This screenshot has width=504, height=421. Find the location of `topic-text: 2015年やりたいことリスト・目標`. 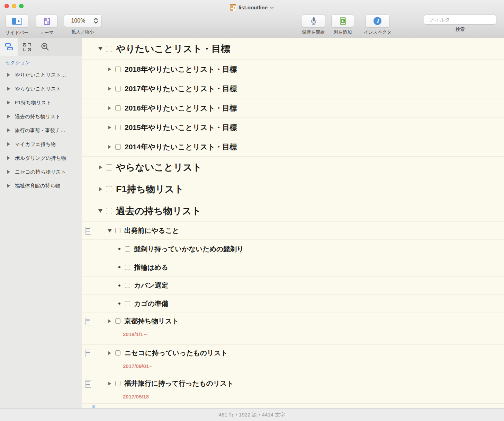

topic-text: 2015年やりたいことリスト・目標 is located at coordinates (181, 128).